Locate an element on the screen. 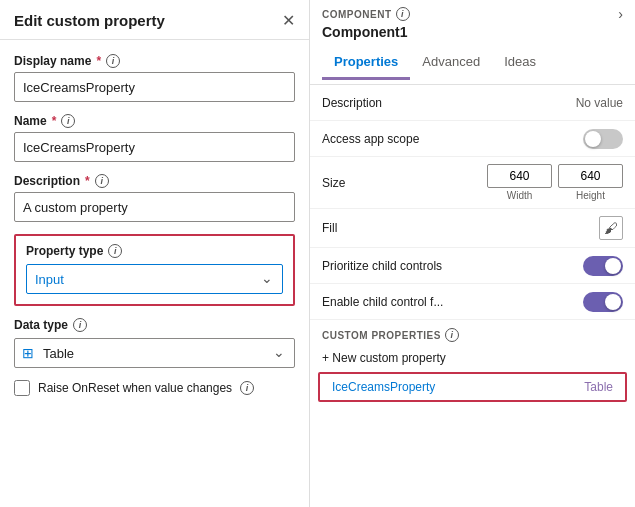 Image resolution: width=635 pixels, height=507 pixels. prop-fill-label: Fill is located at coordinates (330, 228).